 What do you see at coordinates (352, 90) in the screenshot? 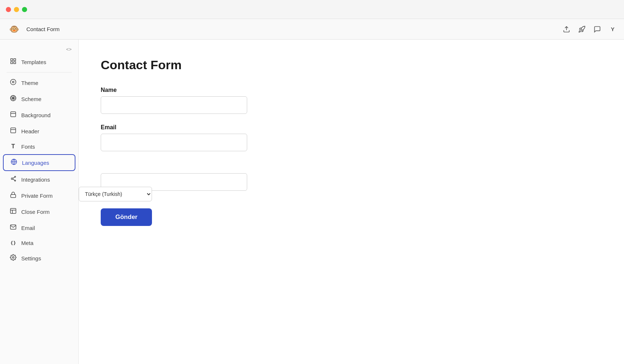
I see `name-label: Name` at bounding box center [352, 90].